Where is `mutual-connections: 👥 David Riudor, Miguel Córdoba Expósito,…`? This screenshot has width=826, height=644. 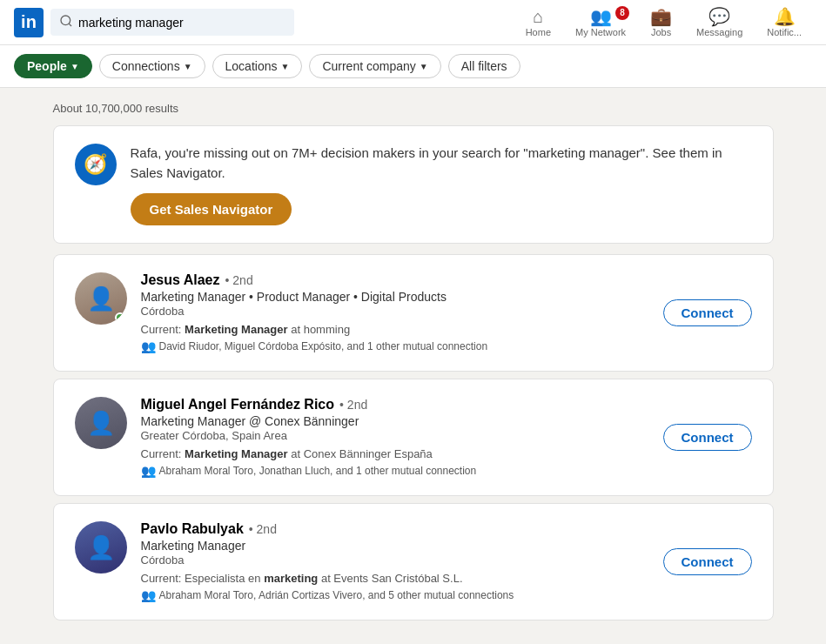
mutual-connections: 👥 David Riudor, Miguel Córdoba Expósito,… is located at coordinates (395, 346).